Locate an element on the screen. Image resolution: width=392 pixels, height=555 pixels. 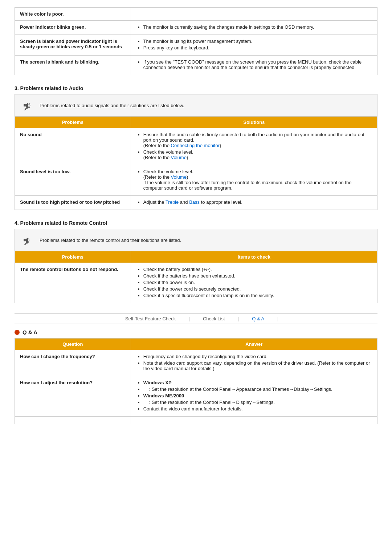
audio-solution-cell: Adjust the Treble and Bass to appropriat… is located at coordinates (254, 203).